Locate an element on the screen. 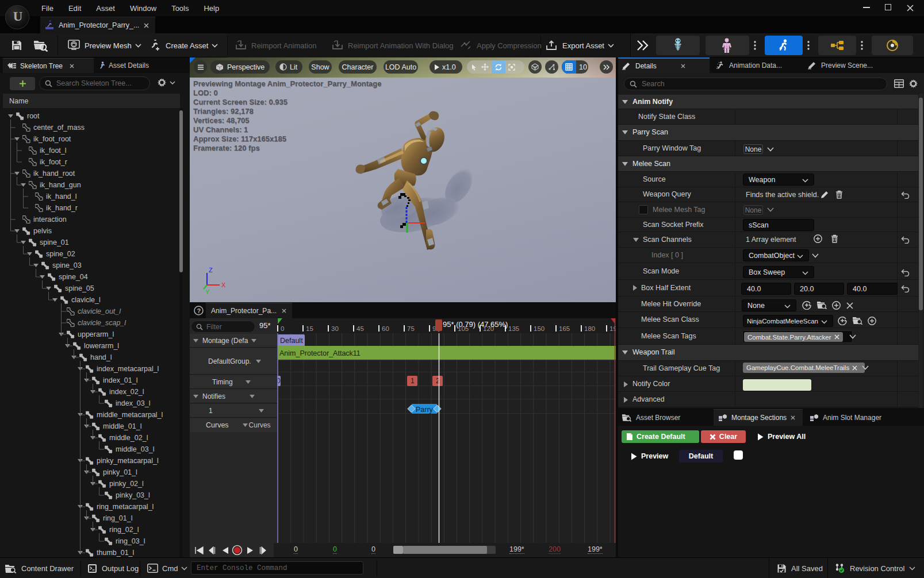 The image size is (924, 578). svg-text: 165 is located at coordinates (565, 329).